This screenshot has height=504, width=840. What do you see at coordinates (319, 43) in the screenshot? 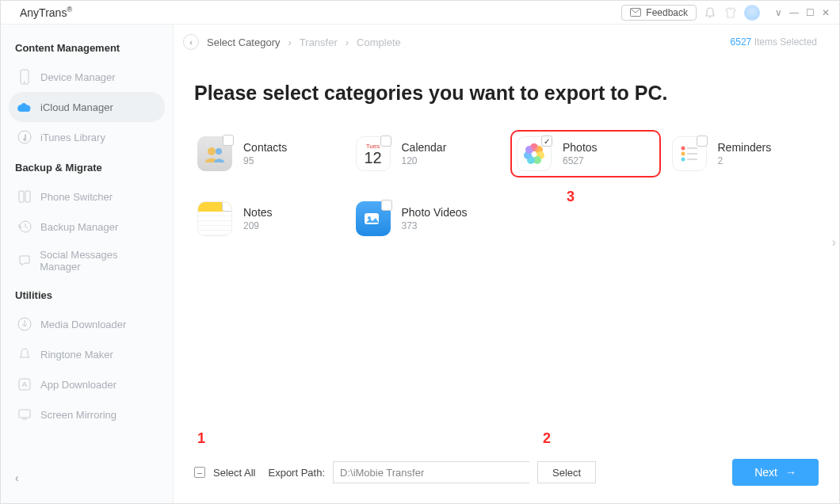
I see `breadcrumb-step-transfer: Transfer` at bounding box center [319, 43].